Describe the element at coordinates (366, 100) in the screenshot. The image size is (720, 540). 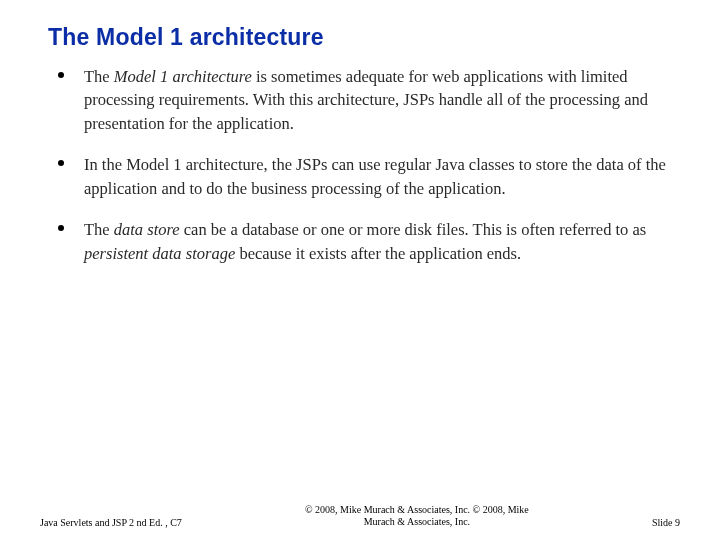
I see `bullet-text: The Model 1 architecture is sometimes ad…` at that location.